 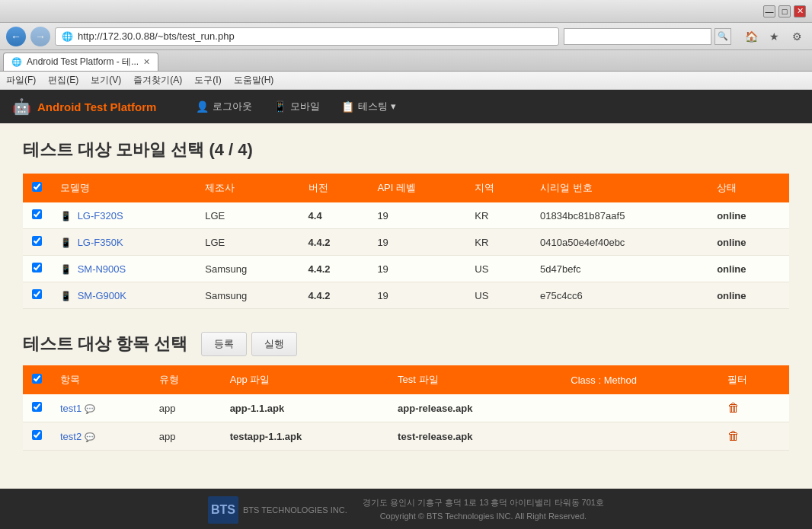 What do you see at coordinates (37, 379) in the screenshot?
I see `test-check-all` at bounding box center [37, 379].